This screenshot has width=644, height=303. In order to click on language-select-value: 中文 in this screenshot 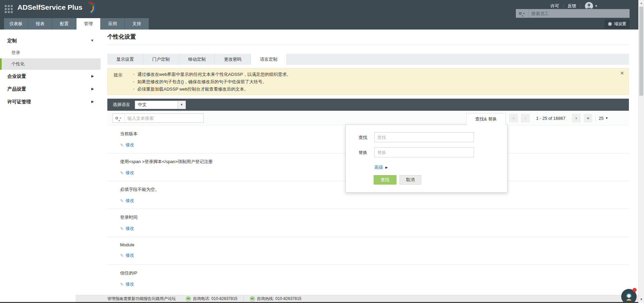, I will do `click(158, 105)`.